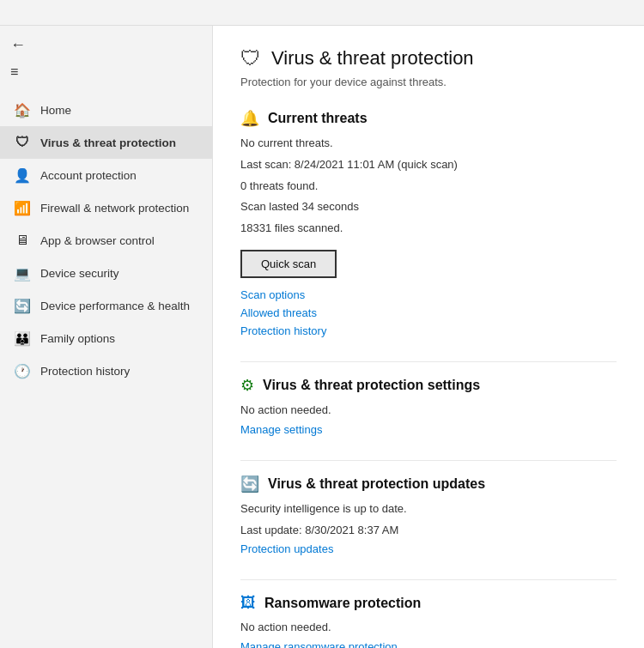 Image resolution: width=644 pixels, height=648 pixels. I want to click on nav-label-virus-threat: Virus & threat protection, so click(108, 142).